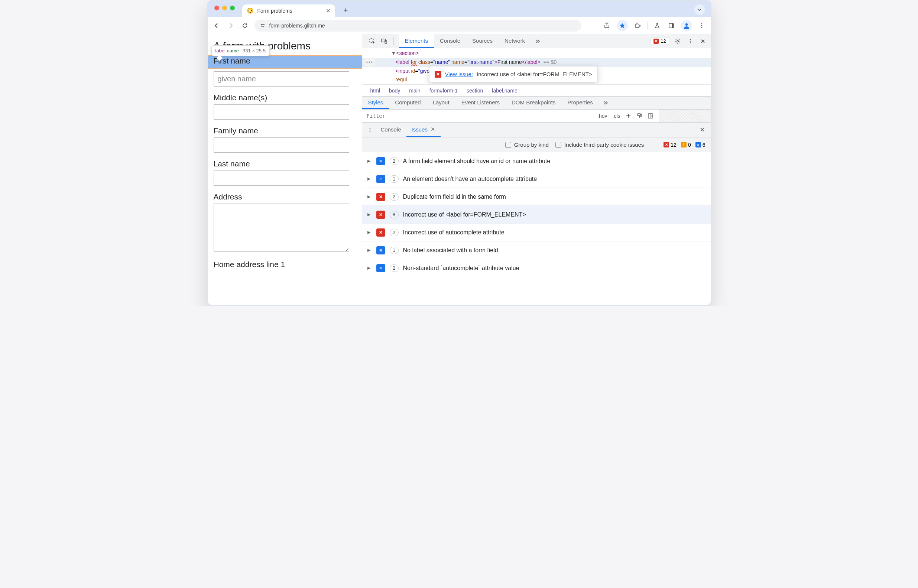 The width and height of the screenshot is (918, 588). Describe the element at coordinates (537, 268) in the screenshot. I see `issue-row: ▶≡2Non-standard `autocomplete` attribute…` at that location.